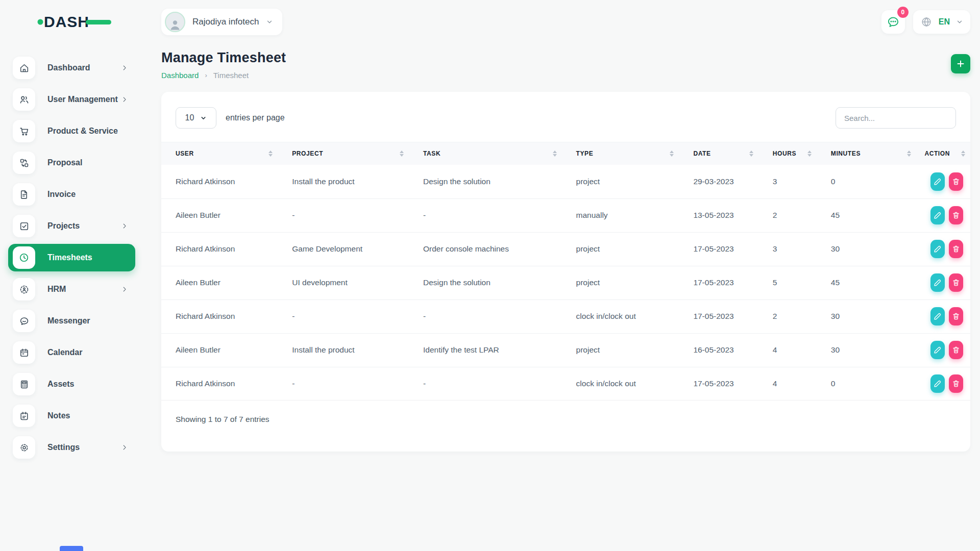 This screenshot has height=551, width=980. I want to click on sidebar-item-assets: Assets, so click(71, 384).